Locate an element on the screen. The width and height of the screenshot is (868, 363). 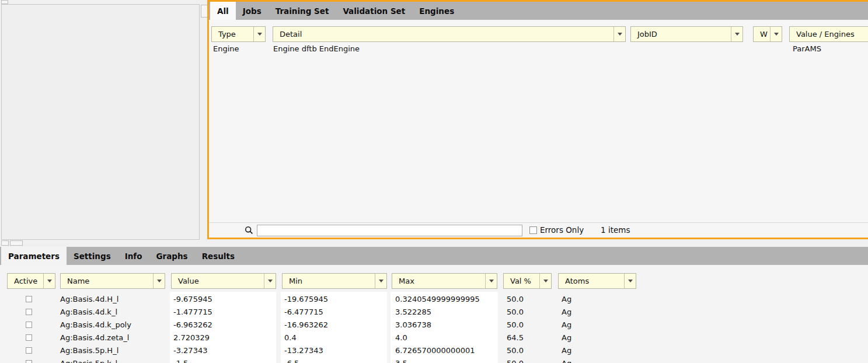
engine-row-detail: Engine dftb EndEngine is located at coordinates (316, 49).